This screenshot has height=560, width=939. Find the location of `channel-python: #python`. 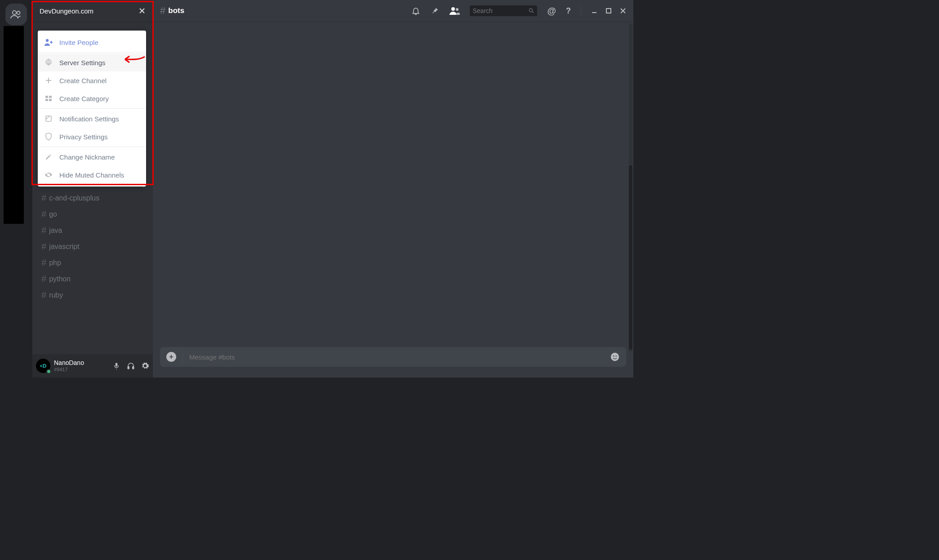

channel-python: #python is located at coordinates (93, 279).